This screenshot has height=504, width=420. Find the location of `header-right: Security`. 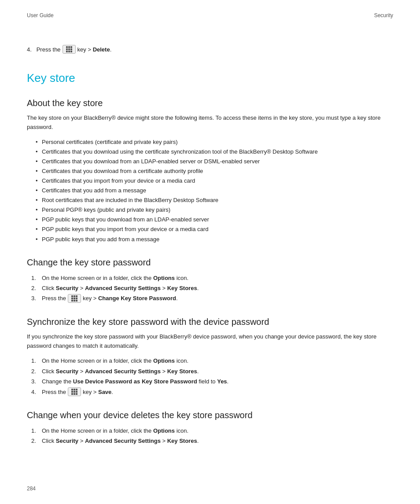

header-right: Security is located at coordinates (384, 15).